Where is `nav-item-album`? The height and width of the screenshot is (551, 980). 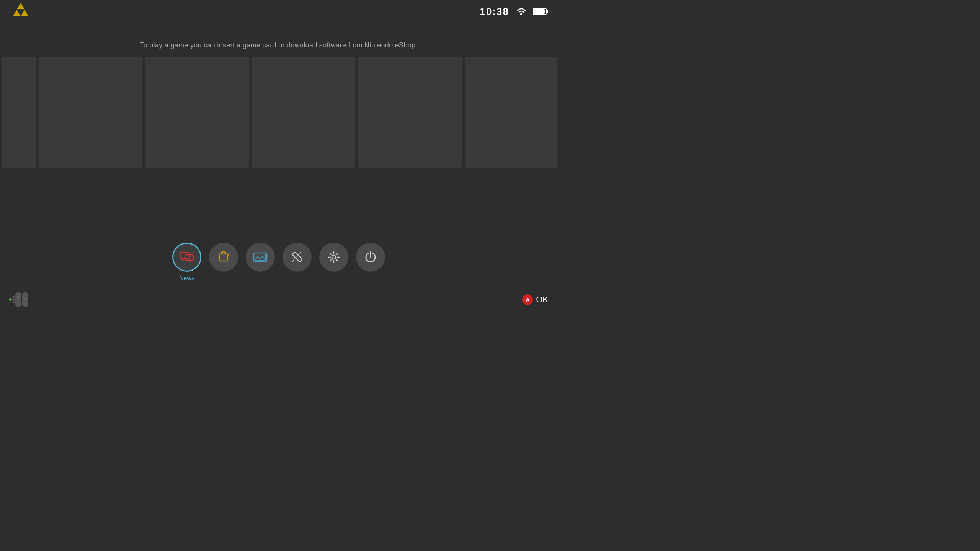
nav-item-album is located at coordinates (260, 257).